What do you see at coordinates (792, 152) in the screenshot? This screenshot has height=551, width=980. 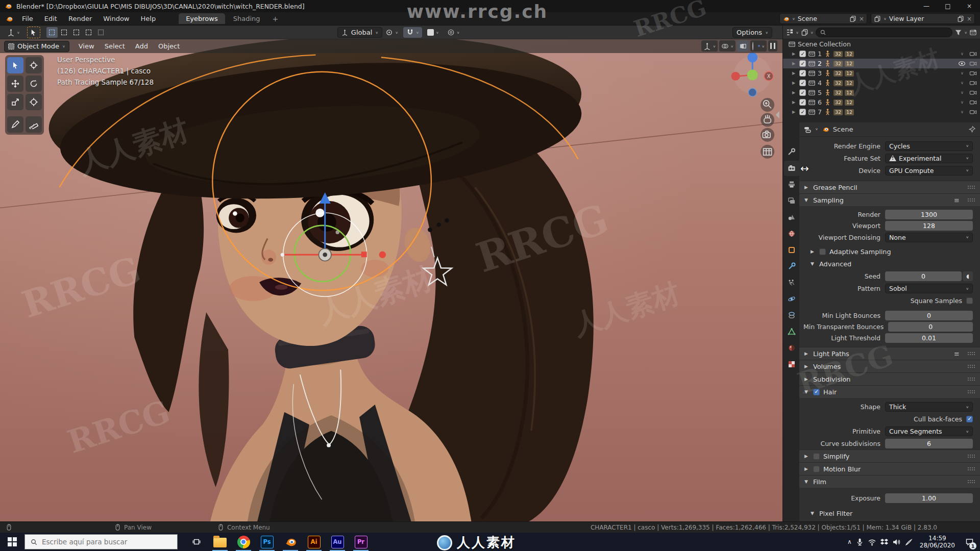 I see `tab-tool` at bounding box center [792, 152].